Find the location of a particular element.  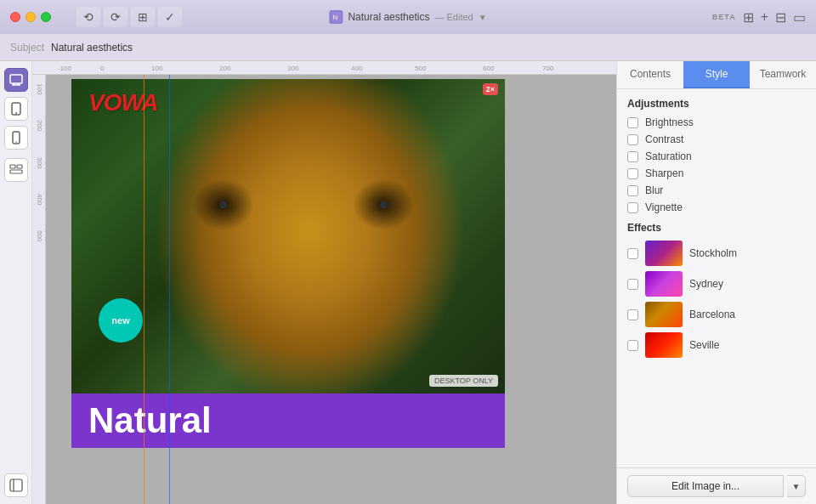

dropdown-chevron-icon: ▼ is located at coordinates (483, 17).